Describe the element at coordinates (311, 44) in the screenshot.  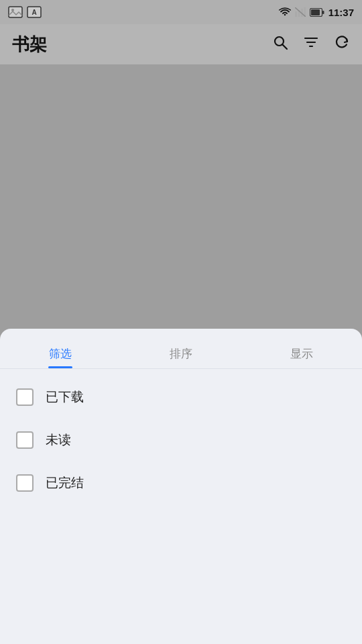
I see `filter-icon` at that location.